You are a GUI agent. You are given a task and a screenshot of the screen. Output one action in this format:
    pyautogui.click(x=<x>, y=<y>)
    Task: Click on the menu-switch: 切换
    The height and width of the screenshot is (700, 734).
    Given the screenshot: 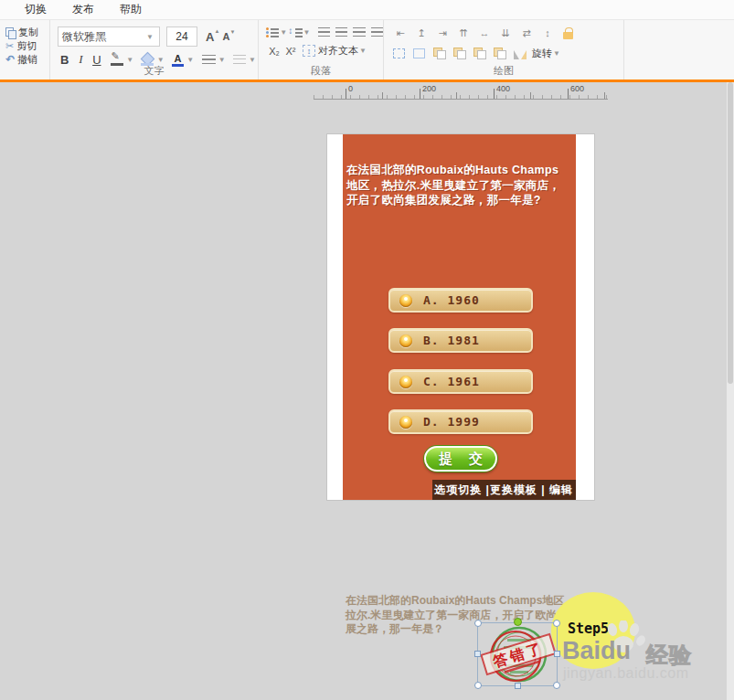 What is the action you would take?
    pyautogui.click(x=36, y=9)
    